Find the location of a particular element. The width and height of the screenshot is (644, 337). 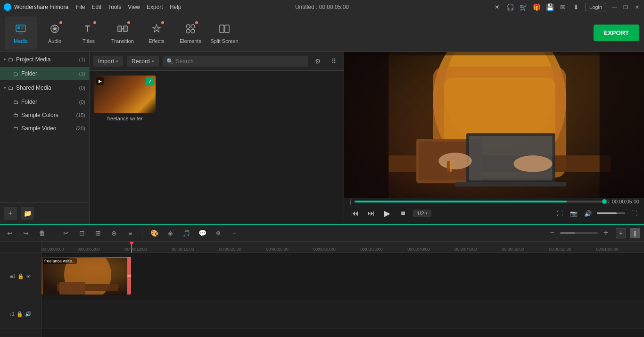

step-back-button: ⏭ is located at coordinates (371, 213).